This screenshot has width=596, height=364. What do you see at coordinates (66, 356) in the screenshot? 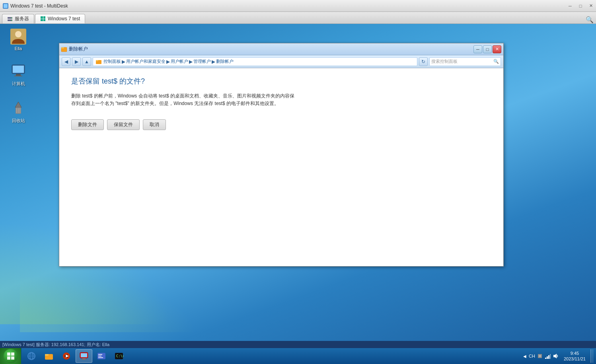
I see `taskbar-media` at bounding box center [66, 356].